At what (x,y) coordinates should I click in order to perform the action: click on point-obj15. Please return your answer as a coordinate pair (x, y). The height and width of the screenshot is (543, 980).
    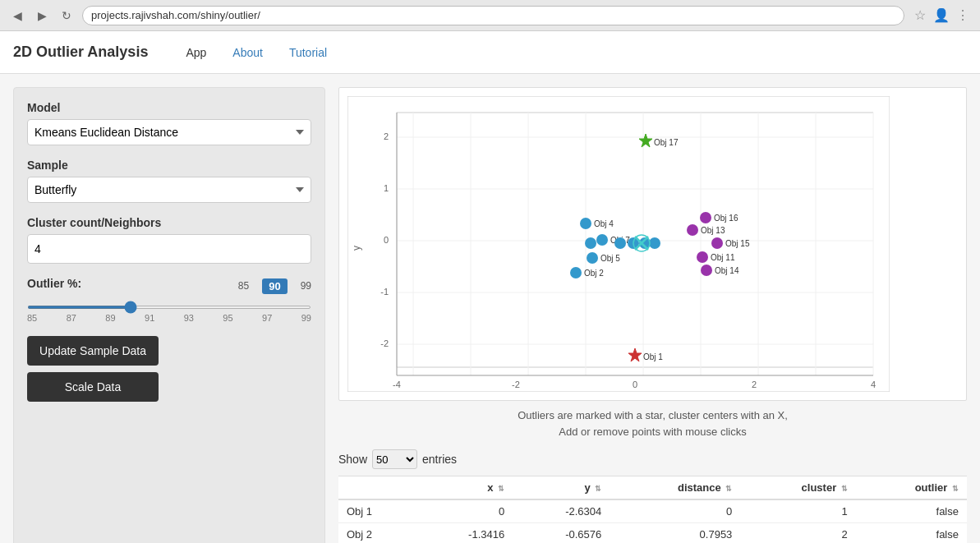
    Looking at the image, I should click on (717, 243).